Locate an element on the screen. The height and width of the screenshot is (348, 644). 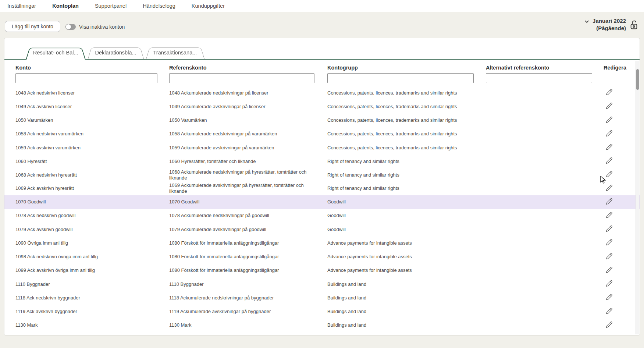
cell-konto: 1119 Ack avskrivn byggnader is located at coordinates (92, 312).